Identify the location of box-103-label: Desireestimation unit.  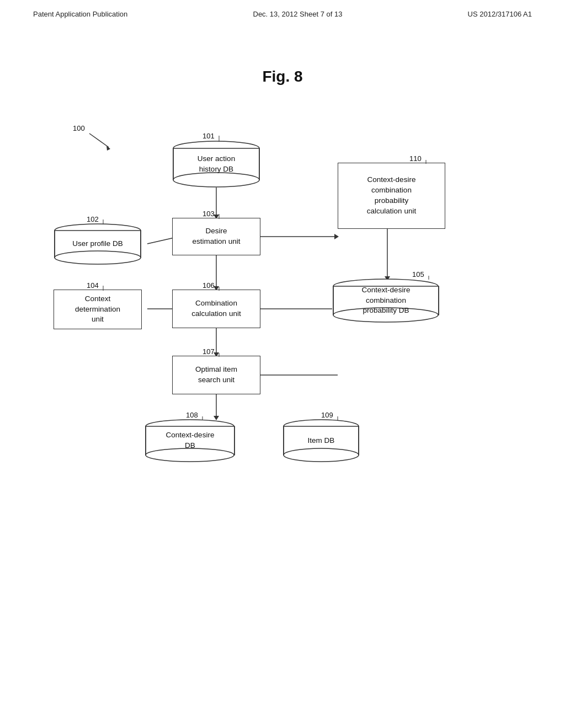
(216, 237).